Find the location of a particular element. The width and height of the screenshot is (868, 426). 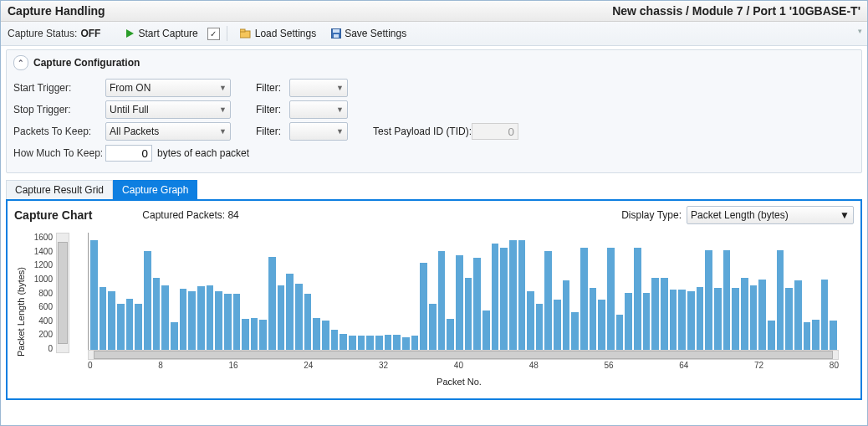

filter-label-2: Filter: is located at coordinates (273, 110).